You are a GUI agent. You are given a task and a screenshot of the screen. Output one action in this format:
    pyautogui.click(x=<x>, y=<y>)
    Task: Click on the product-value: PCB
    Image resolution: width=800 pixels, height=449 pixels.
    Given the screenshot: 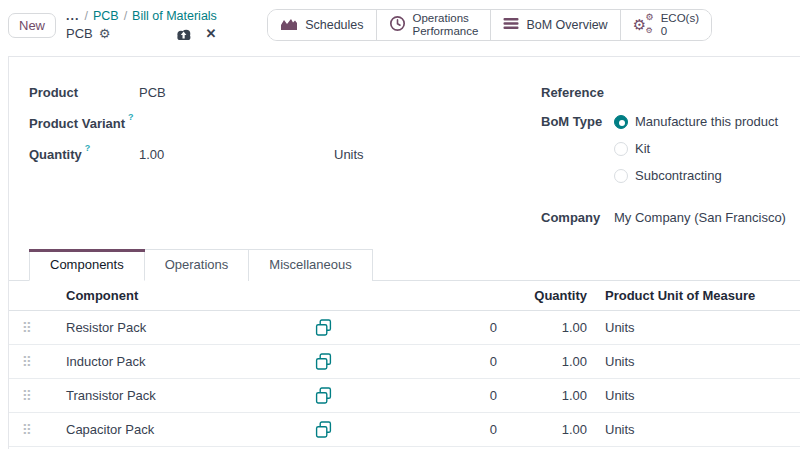 What is the action you would take?
    pyautogui.click(x=152, y=92)
    